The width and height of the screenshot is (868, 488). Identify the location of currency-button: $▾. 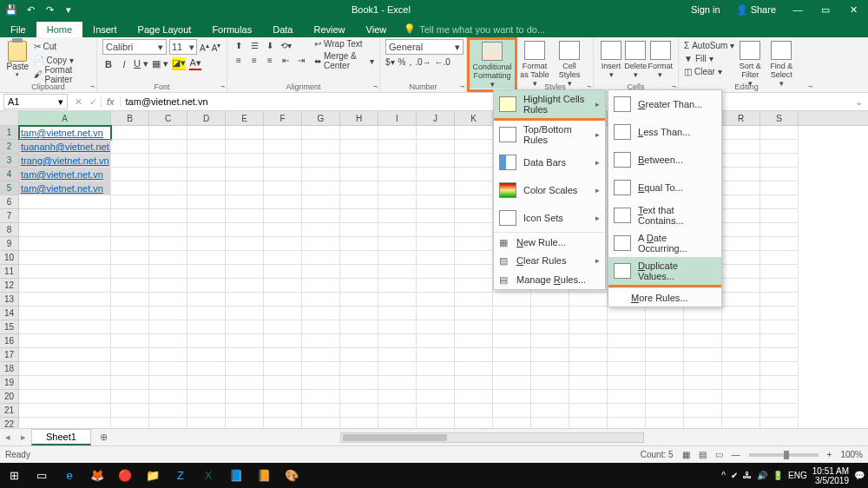
(391, 63).